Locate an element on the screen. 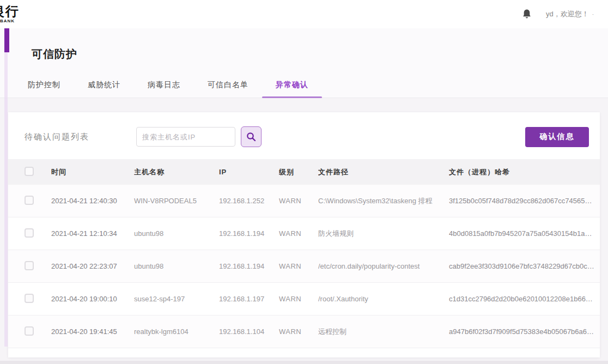 The image size is (608, 364). tab-防护控制: 防护控制 is located at coordinates (44, 89).